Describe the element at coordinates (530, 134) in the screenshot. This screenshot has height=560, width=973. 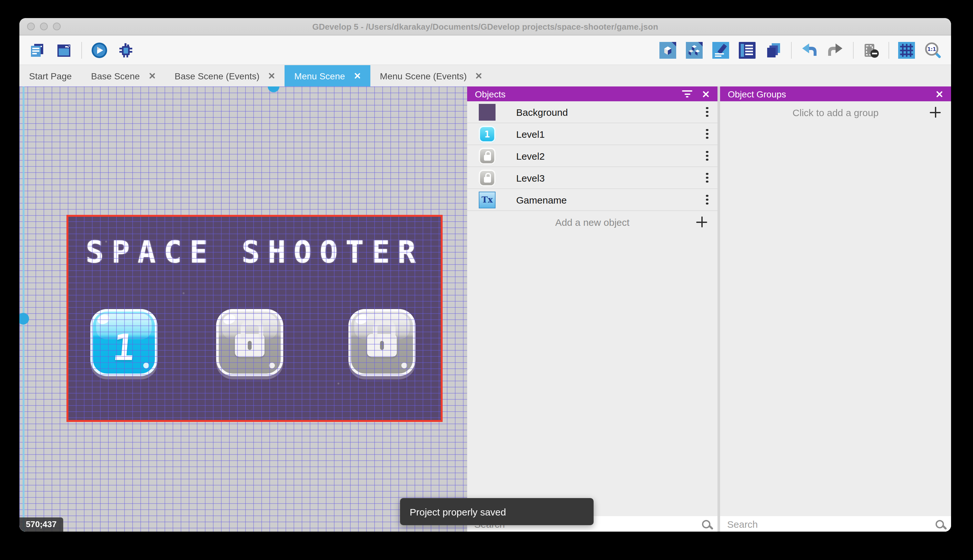
I see `object-name: Level1` at that location.